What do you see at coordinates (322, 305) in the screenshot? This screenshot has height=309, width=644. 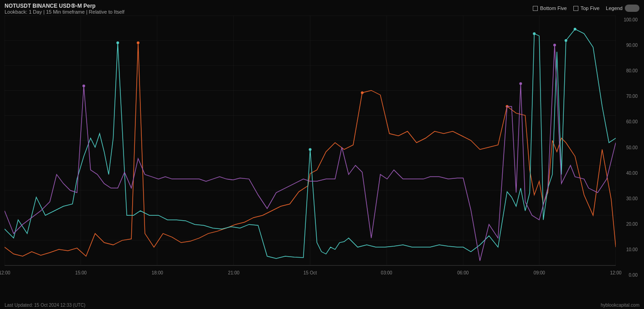 I see `footer: Last Updated: 15 Oct 2024 12:33 (UTC) hy…` at bounding box center [322, 305].